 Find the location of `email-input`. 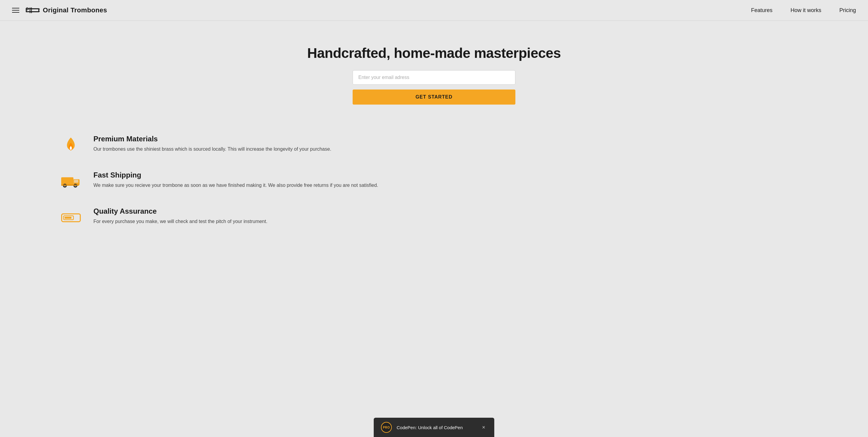

email-input is located at coordinates (434, 77).